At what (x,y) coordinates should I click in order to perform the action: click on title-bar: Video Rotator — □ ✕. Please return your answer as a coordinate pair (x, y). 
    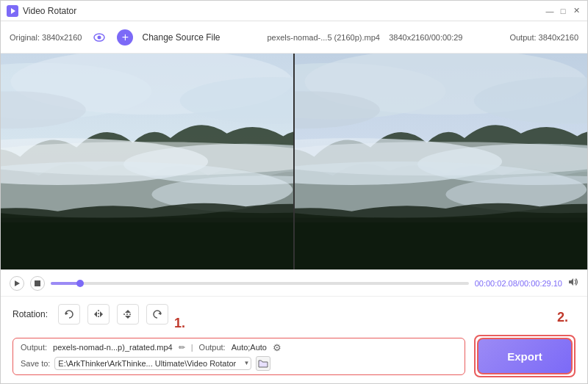
    Looking at the image, I should click on (294, 11).